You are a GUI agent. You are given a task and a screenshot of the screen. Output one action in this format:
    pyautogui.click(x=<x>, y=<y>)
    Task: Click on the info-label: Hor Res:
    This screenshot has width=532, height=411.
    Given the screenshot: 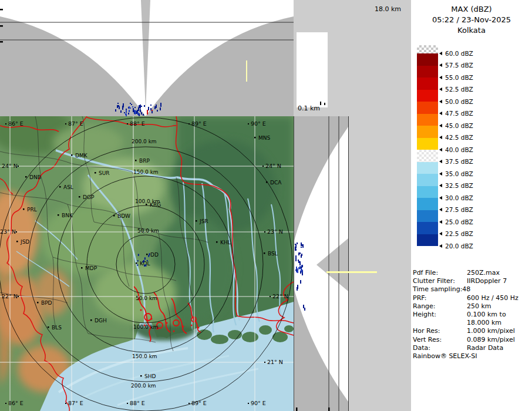 What is the action you would take?
    pyautogui.click(x=426, y=331)
    